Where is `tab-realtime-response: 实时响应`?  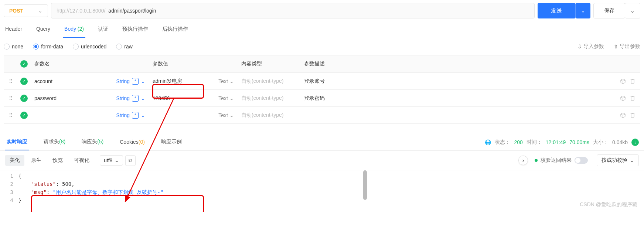 tab-realtime-response: 实时响应 is located at coordinates (17, 142).